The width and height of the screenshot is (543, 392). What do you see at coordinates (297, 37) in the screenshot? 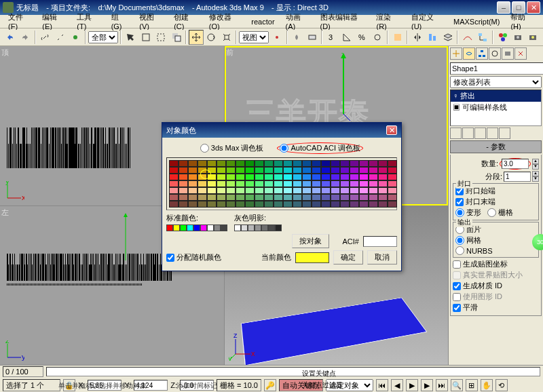
I see `manipulate-button` at bounding box center [297, 37].